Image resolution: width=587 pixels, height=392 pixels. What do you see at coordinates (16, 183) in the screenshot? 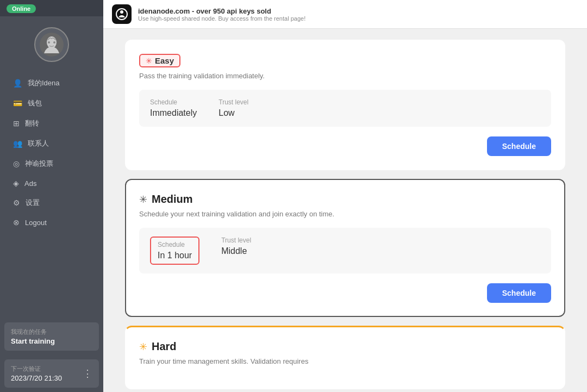
I see `ads-icon: ◈` at bounding box center [16, 183].